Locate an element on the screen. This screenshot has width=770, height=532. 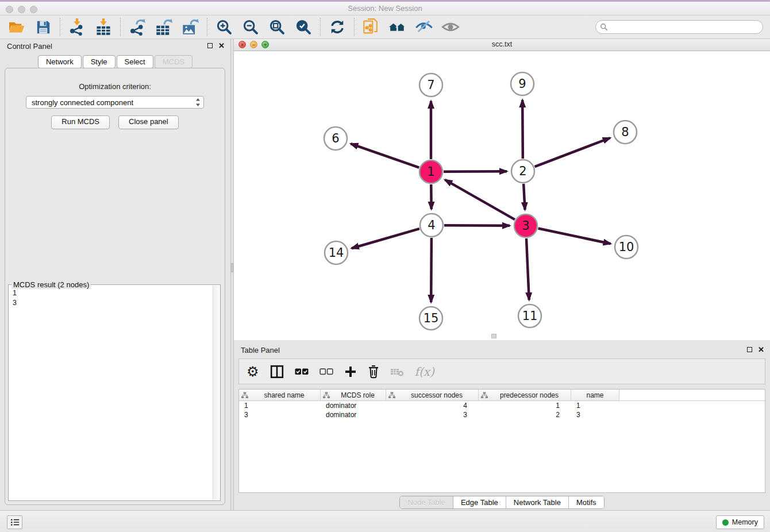
tab-motifs: Motifs is located at coordinates (586, 502).